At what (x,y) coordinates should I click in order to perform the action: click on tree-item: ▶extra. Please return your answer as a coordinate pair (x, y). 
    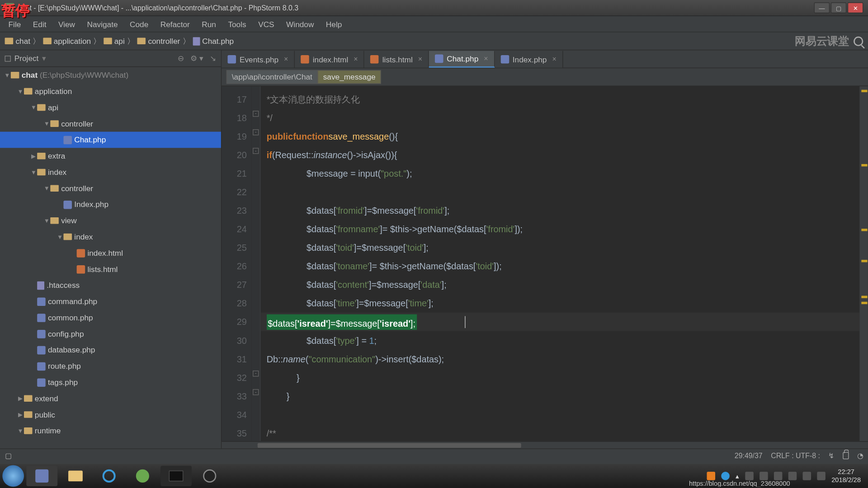
    Looking at the image, I should click on (110, 156).